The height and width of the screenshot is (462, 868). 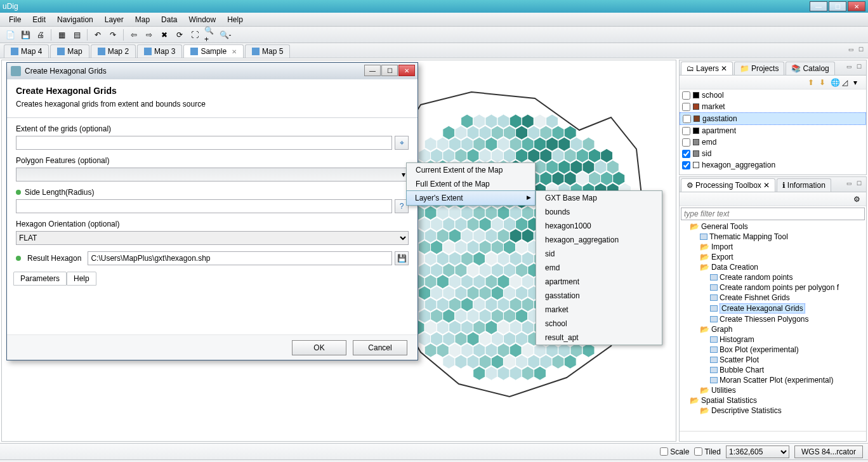 What do you see at coordinates (599, 338) in the screenshot?
I see `submenu-item: result_apt` at bounding box center [599, 338].